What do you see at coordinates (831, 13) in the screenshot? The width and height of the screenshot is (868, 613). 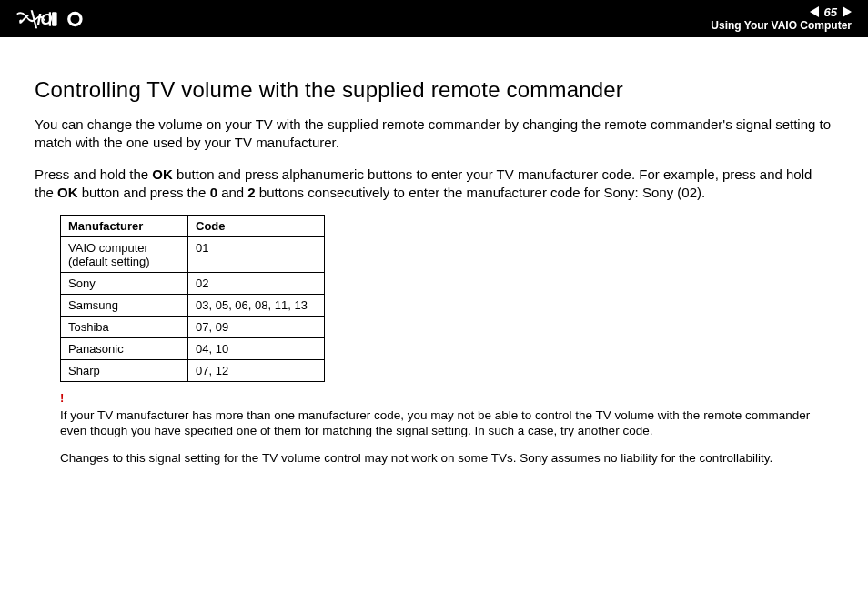 I see `page-number: 65` at bounding box center [831, 13].